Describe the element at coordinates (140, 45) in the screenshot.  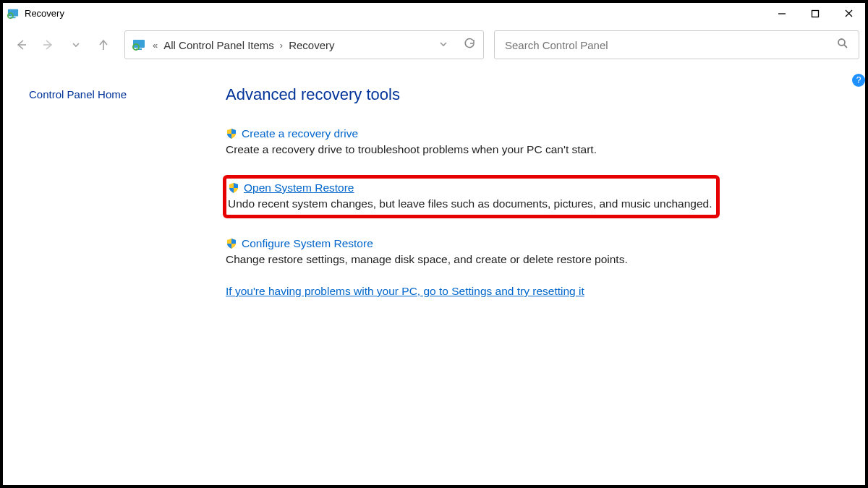
I see `control-panel-icon` at that location.